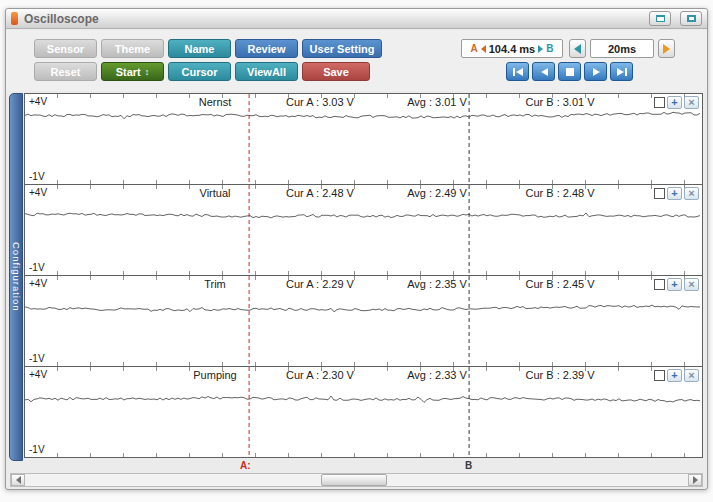 The image size is (713, 502). Describe the element at coordinates (320, 375) in the screenshot. I see `cursor-a-value: Cur A : 2.30 V` at that location.